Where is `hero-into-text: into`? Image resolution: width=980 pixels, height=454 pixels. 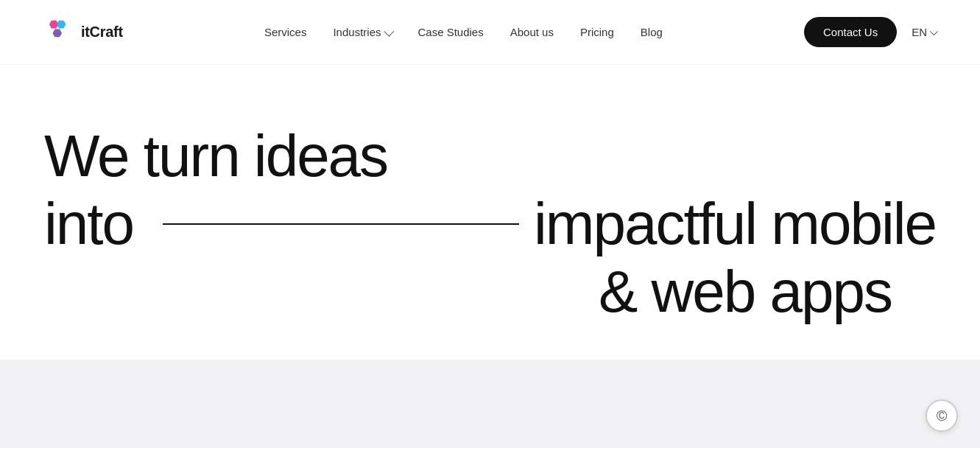 hero-into-text: into is located at coordinates (88, 224).